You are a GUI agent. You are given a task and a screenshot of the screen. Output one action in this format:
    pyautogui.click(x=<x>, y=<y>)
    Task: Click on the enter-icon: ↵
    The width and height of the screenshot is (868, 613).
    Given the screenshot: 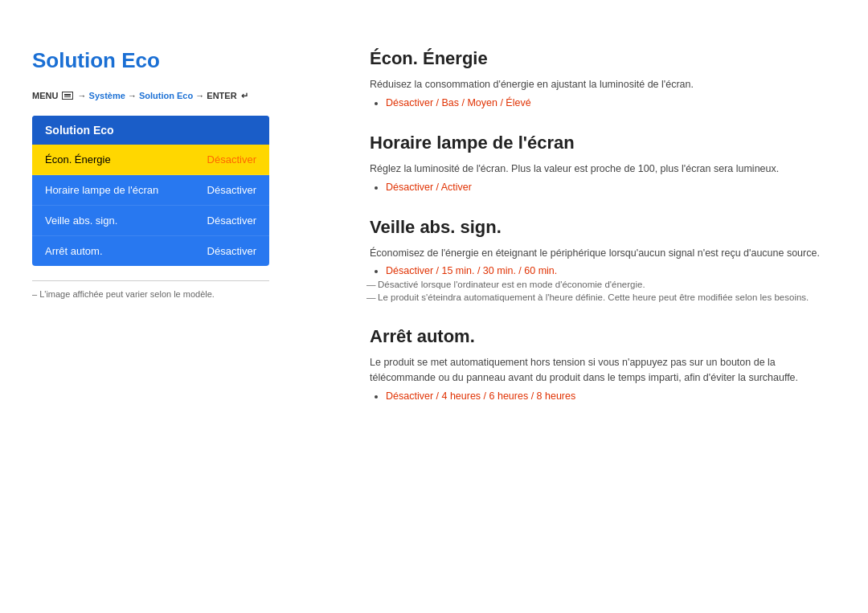 What is the action you would take?
    pyautogui.click(x=244, y=96)
    